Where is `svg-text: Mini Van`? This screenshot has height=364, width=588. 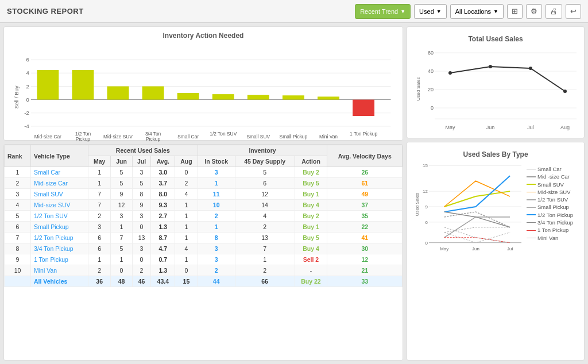
svg-text: Mini Van is located at coordinates (328, 137).